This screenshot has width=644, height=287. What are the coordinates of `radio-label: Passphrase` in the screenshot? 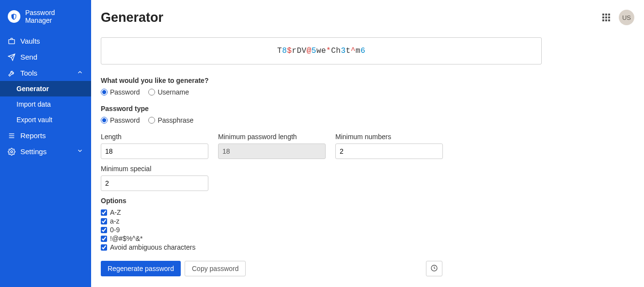 It's located at (175, 120).